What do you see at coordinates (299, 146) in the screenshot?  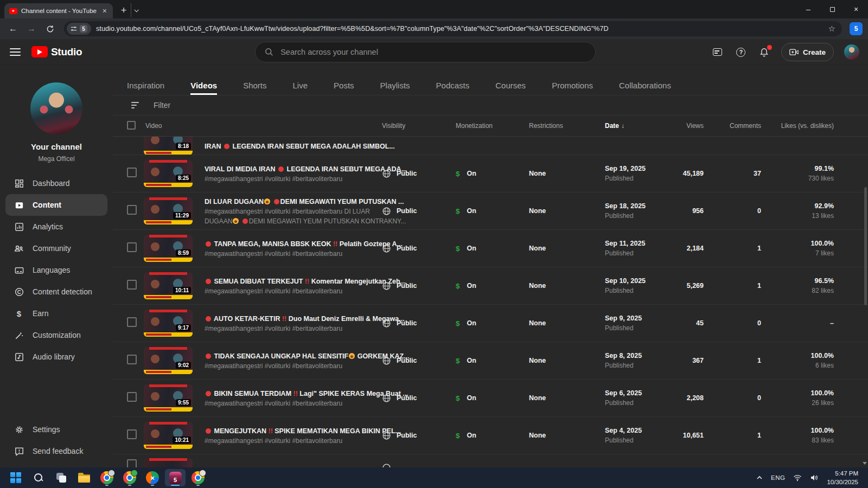 I see `video-title: IRAN LEGENDA IRAN SEBUT MEGA ADALAH SIMB…` at bounding box center [299, 146].